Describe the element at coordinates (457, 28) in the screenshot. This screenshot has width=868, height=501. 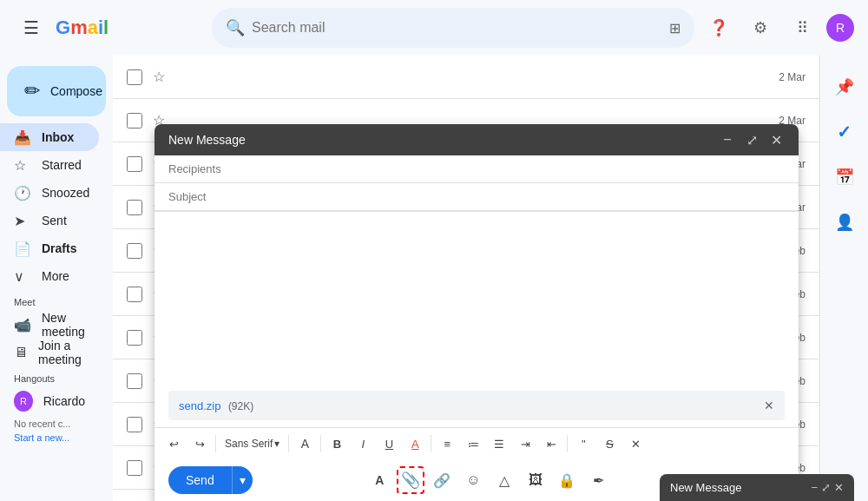
I see `search-input` at that location.